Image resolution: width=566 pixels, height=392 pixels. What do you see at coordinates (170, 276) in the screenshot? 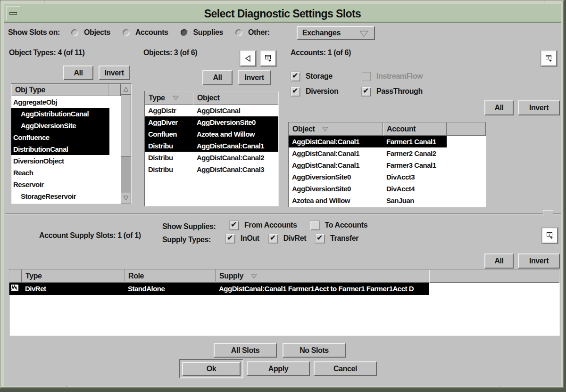
I see `supply-role-header: Role` at bounding box center [170, 276].